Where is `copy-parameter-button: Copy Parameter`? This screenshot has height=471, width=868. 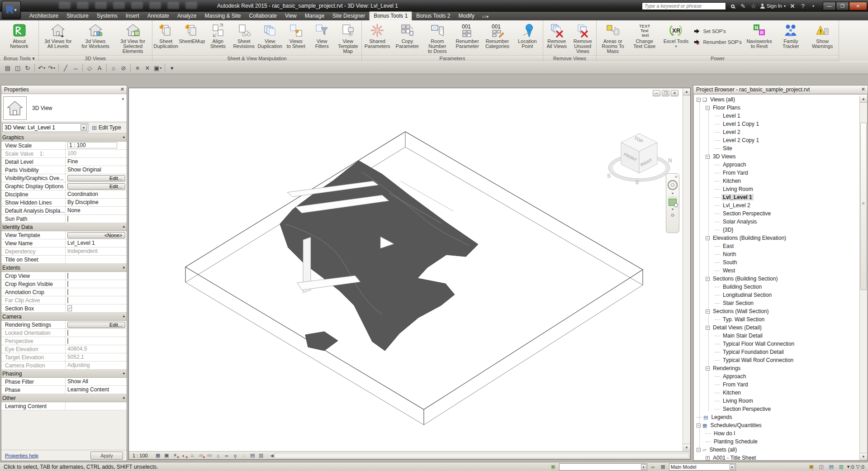 copy-parameter-button: Copy Parameter is located at coordinates (407, 35).